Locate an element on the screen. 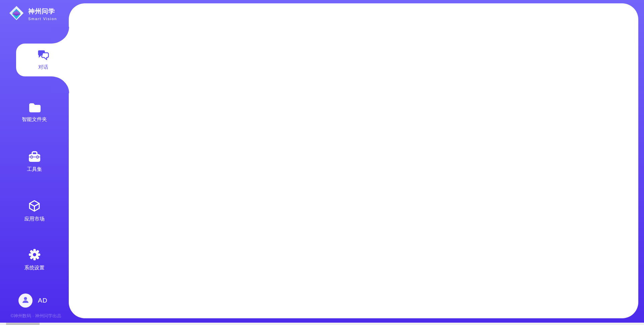  sidebar-item-apps: 应用市场 is located at coordinates (34, 211).